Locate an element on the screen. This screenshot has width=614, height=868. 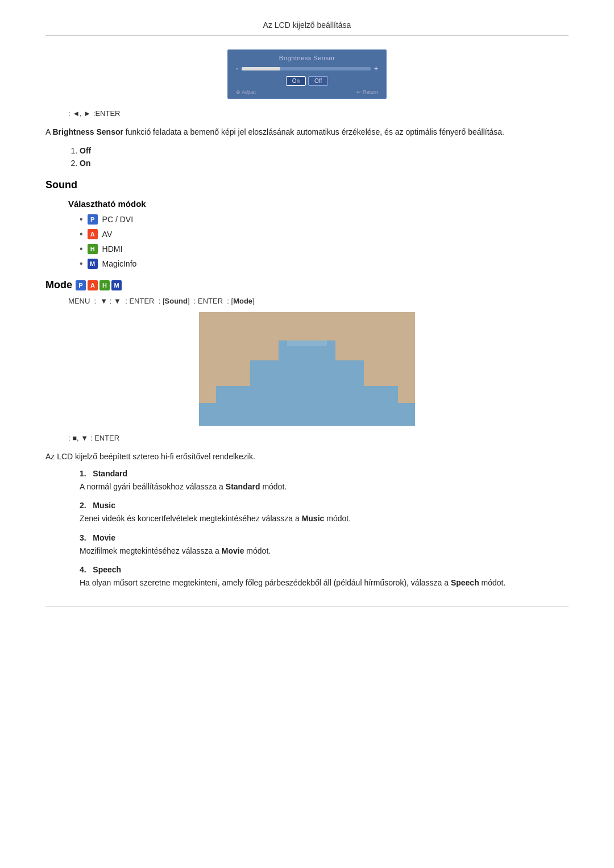
osd-footer-adjust: ⊕ Adjust is located at coordinates (246, 92).